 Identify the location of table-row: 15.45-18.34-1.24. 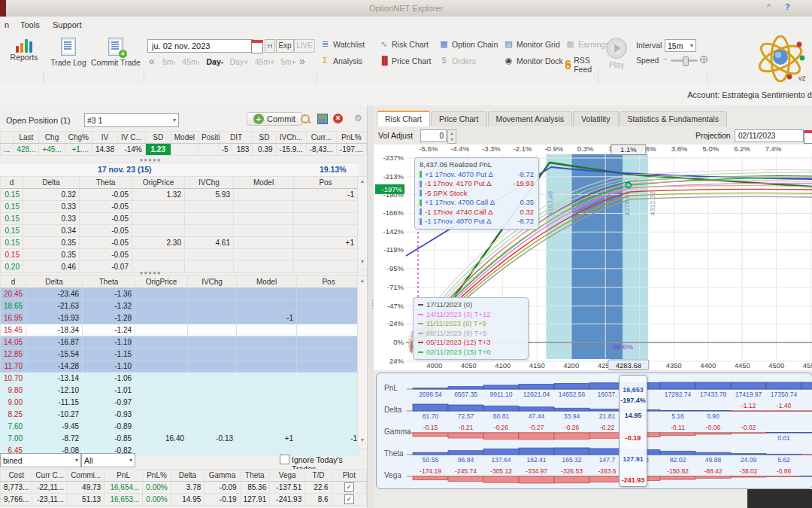
(180, 330).